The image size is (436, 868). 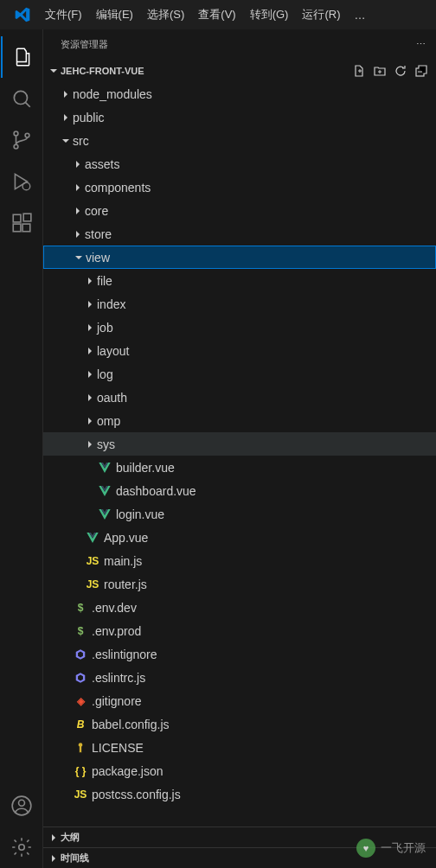 What do you see at coordinates (360, 16) in the screenshot?
I see `menu-overflow: …` at bounding box center [360, 16].